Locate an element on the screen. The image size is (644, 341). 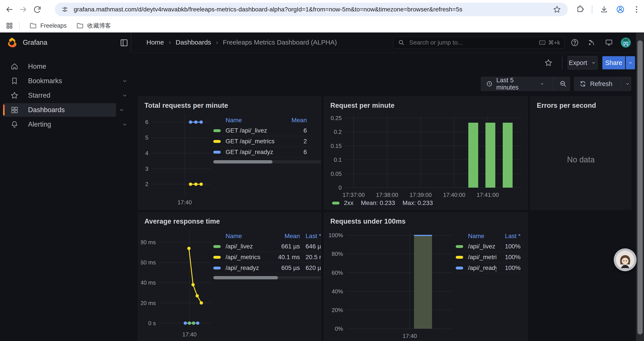
kiosk-mode-button is located at coordinates (609, 43).